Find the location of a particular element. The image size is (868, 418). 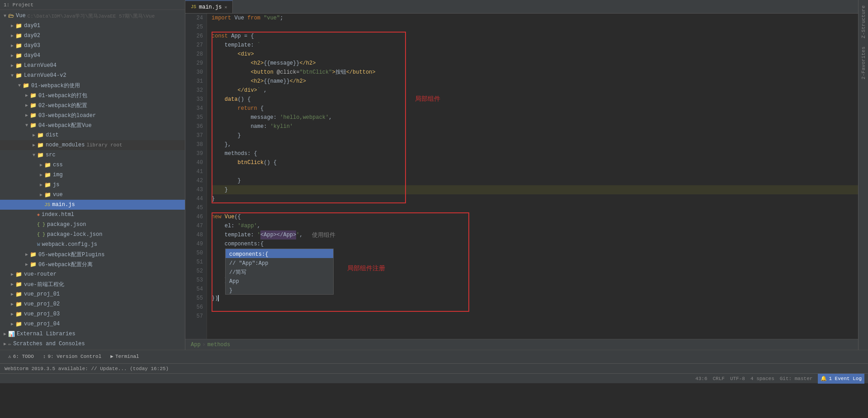

tree-item-img: ▶ 📁 img is located at coordinates (92, 175).